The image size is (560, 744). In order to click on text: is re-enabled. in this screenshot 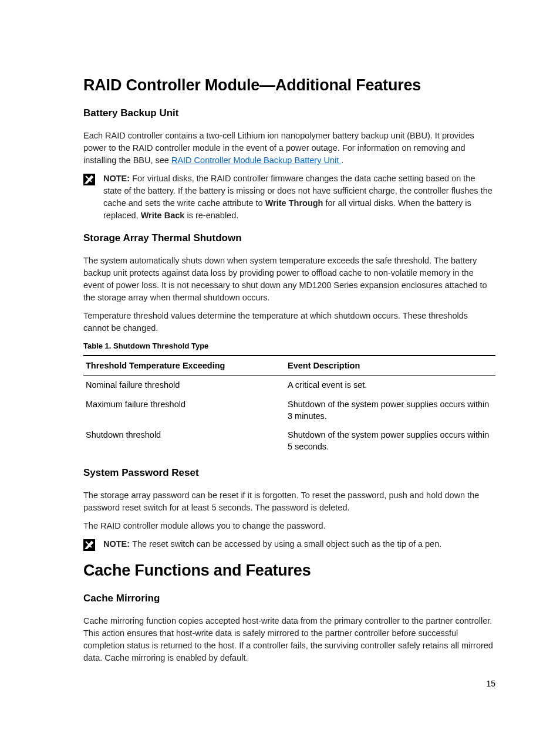, I will do `click(211, 215)`.